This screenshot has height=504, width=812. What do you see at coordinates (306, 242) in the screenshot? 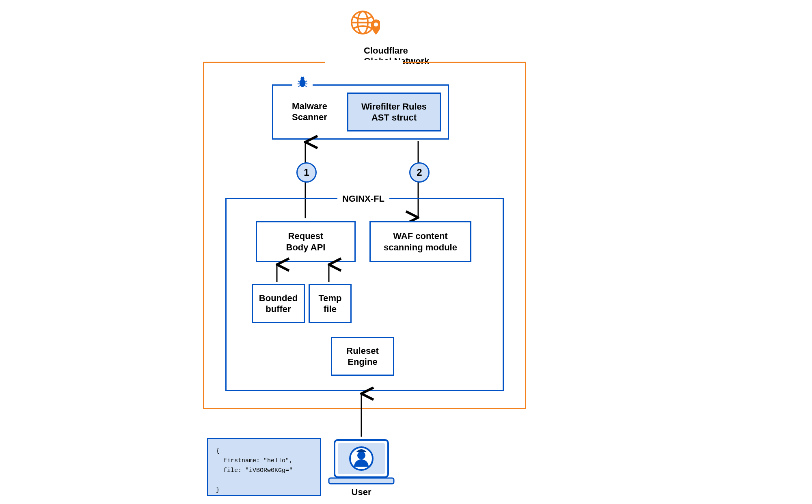
I see `request-body-api-box: Request Body API` at bounding box center [306, 242].